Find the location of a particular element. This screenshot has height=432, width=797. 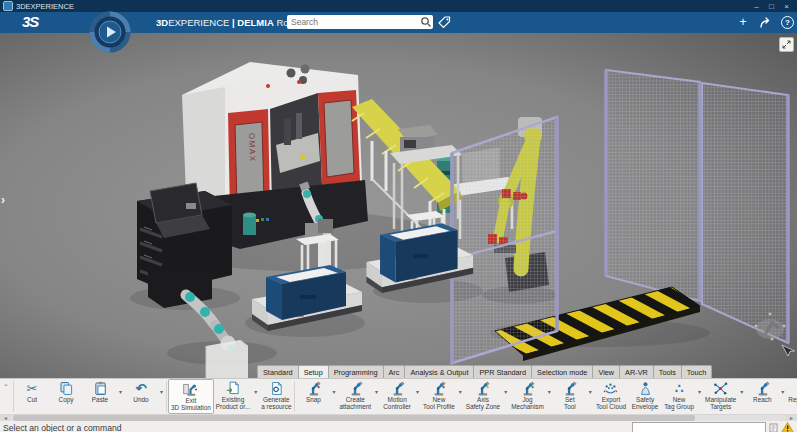

tab-arc: Arc is located at coordinates (394, 372).